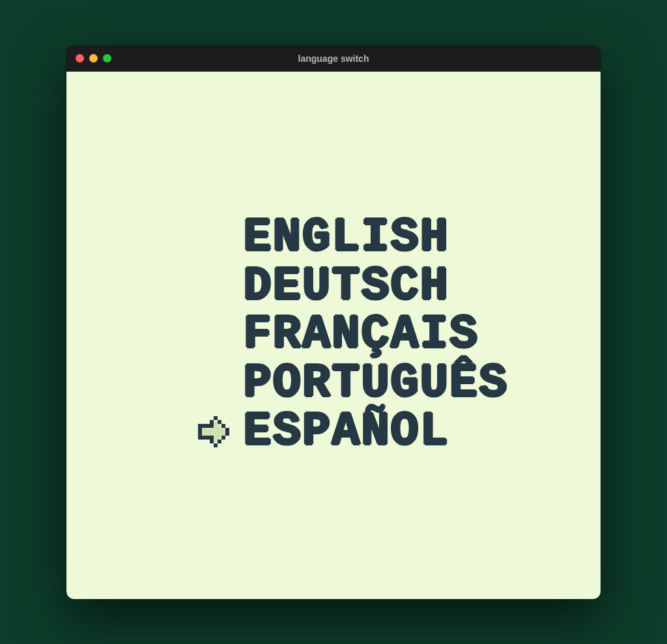 This screenshot has height=644, width=667. Describe the element at coordinates (347, 432) in the screenshot. I see `language-label: ESPAÑOL` at that location.